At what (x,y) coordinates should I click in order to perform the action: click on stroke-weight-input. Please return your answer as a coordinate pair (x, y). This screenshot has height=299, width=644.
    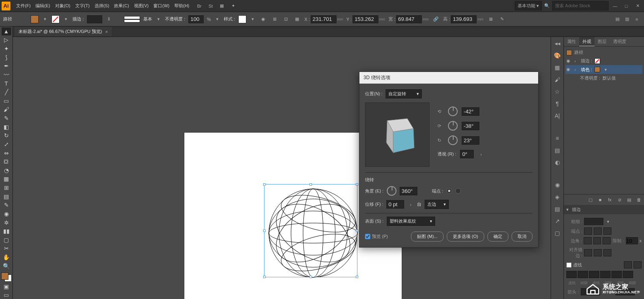
    Looking at the image, I should click on (95, 19).